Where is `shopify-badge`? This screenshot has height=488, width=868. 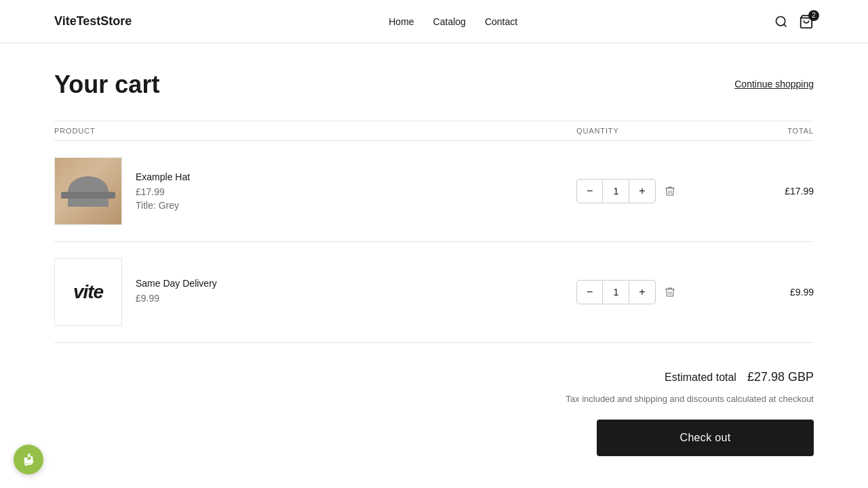 shopify-badge is located at coordinates (28, 460).